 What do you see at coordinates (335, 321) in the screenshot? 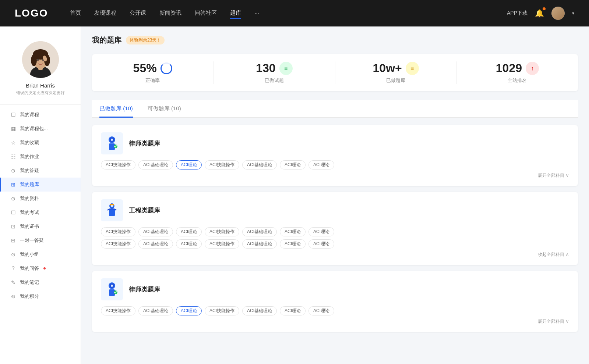
I see `expand-link-2: 展开全部科目 ∨` at bounding box center [335, 321].